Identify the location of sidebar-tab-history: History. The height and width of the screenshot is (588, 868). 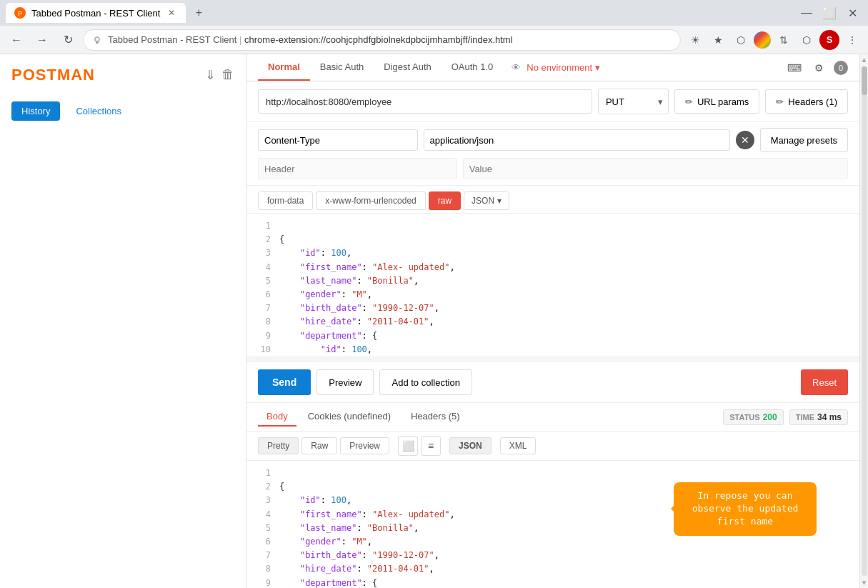
(36, 111).